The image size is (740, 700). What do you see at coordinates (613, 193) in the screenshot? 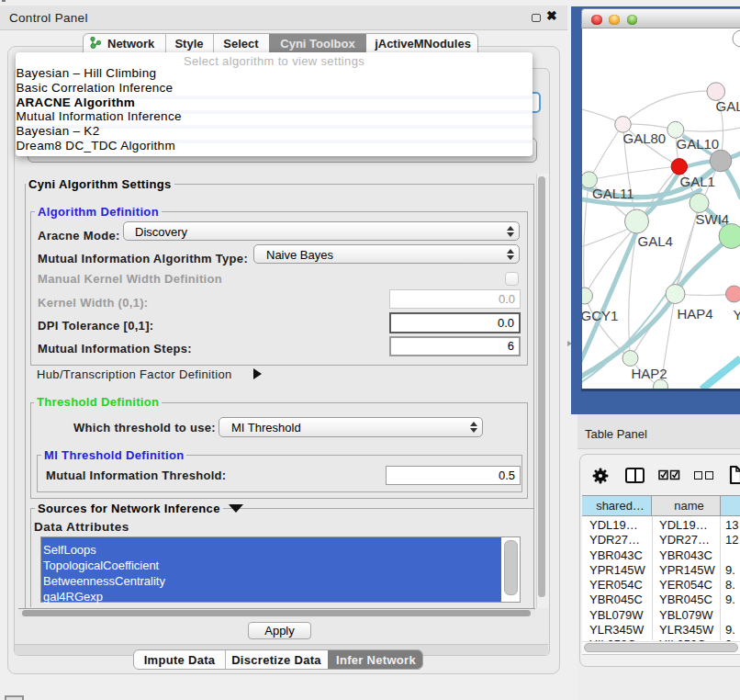
I see `svg-text: GAL11` at bounding box center [613, 193].